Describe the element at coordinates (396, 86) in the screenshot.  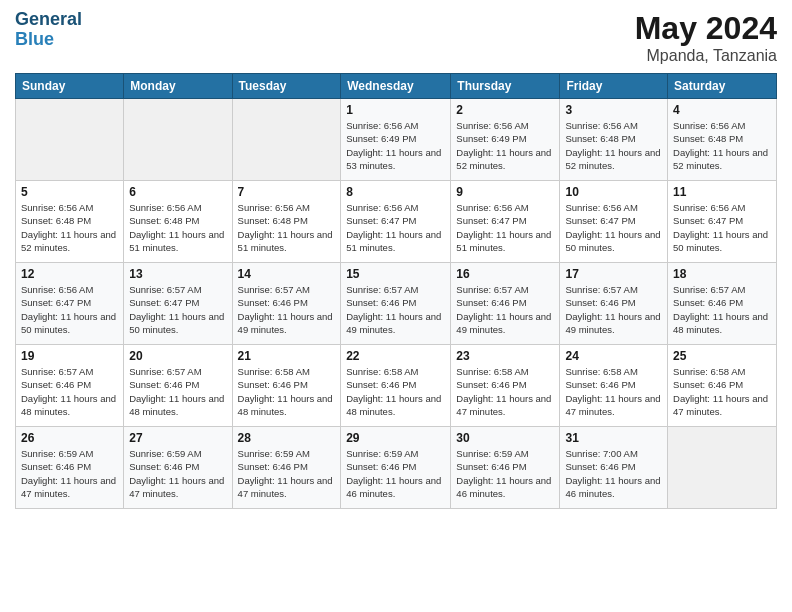
I see `weekday-header-row: Sunday Monday Tuesday Wednesday Thursday…` at that location.